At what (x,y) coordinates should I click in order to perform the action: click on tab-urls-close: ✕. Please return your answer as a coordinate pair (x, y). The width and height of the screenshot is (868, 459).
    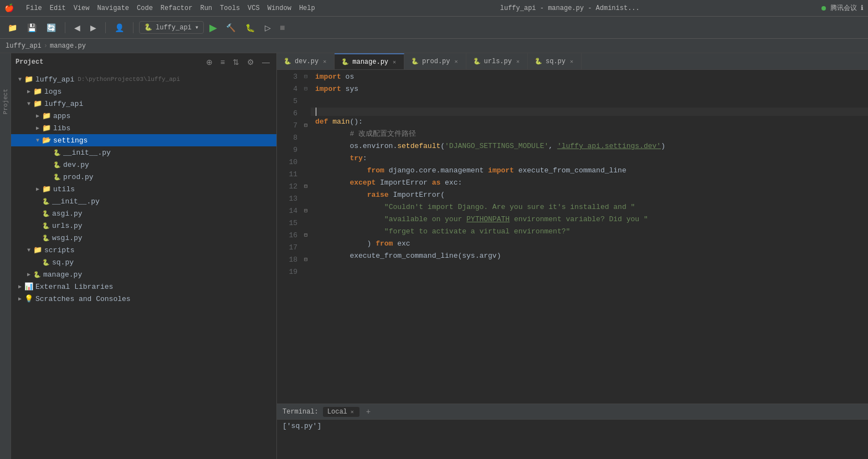
    Looking at the image, I should click on (518, 62).